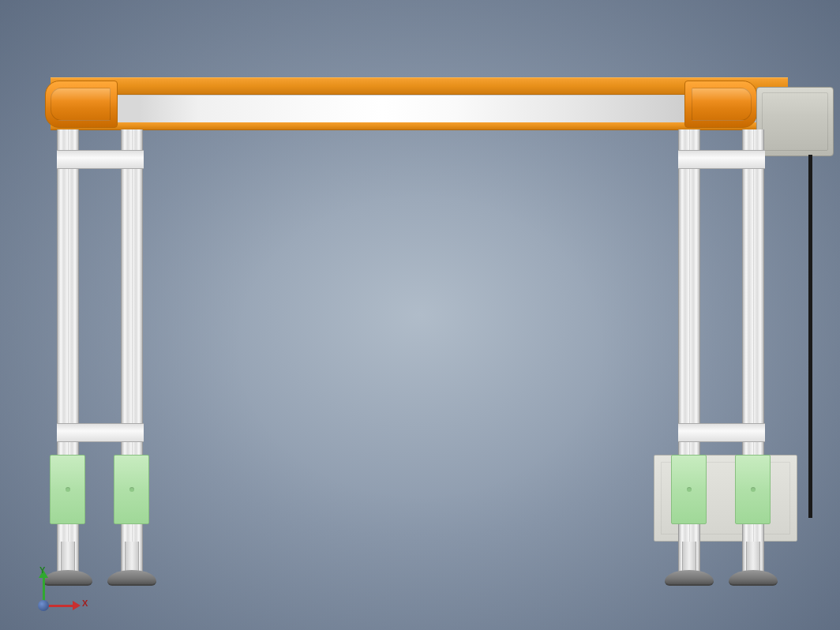 The image size is (840, 630). Describe the element at coordinates (81, 104) in the screenshot. I see `conveyor-end-cap-left` at that location.